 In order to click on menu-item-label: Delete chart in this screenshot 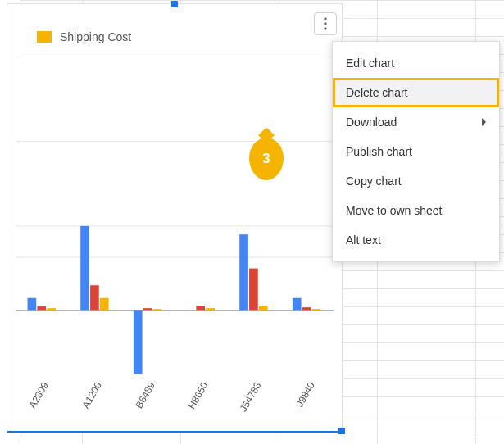, I will do `click(377, 93)`.